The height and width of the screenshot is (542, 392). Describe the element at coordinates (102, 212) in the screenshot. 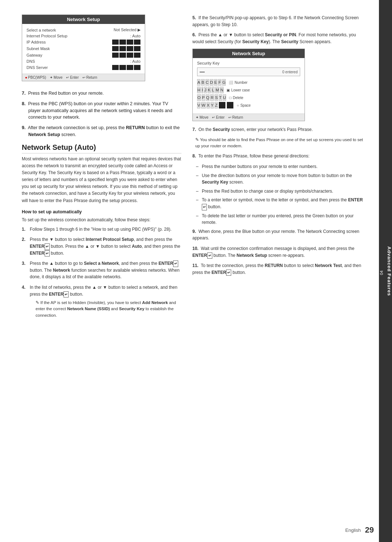

I see `subsection-heading: How to set up automatically` at that location.